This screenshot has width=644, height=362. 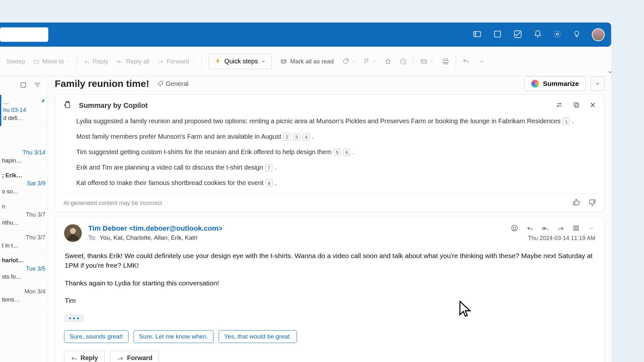 What do you see at coordinates (538, 35) in the screenshot?
I see `bell-icon` at bounding box center [538, 35].